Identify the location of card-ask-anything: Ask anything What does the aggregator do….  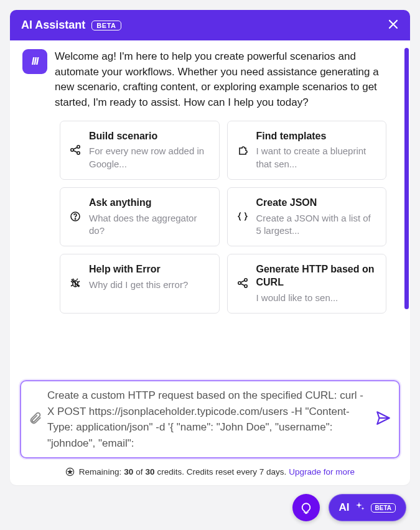
(139, 216).